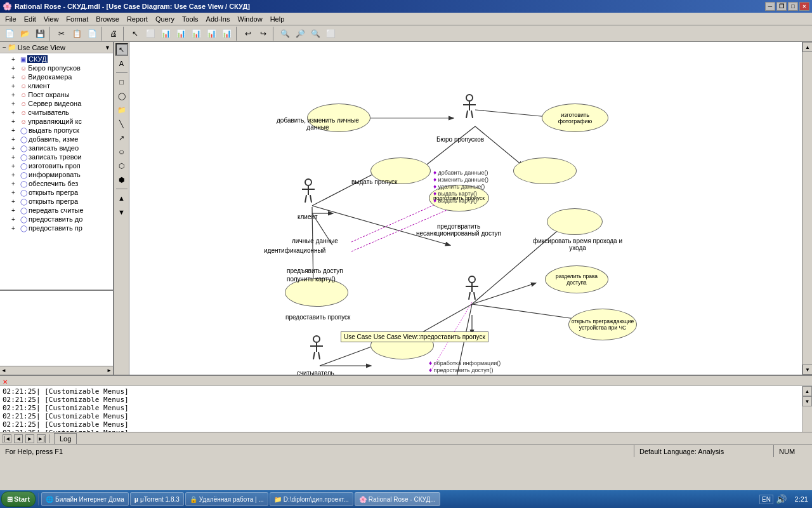 This screenshot has height=508, width=812. Describe the element at coordinates (770, 6) in the screenshot. I see `minimize-button: ─` at that location.